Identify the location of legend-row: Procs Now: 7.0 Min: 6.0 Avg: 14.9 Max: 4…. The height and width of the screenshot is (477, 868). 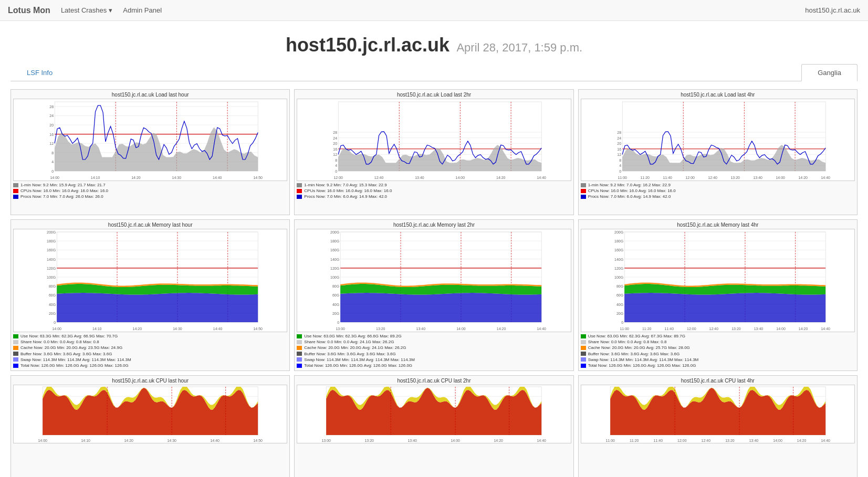
(434, 196).